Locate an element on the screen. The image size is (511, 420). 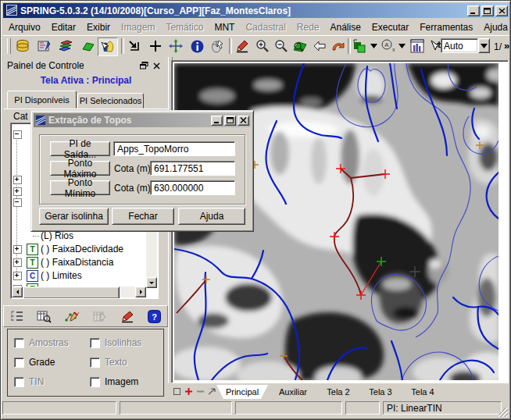
ponto-minimo-button: Ponto Mínimo is located at coordinates (80, 187).